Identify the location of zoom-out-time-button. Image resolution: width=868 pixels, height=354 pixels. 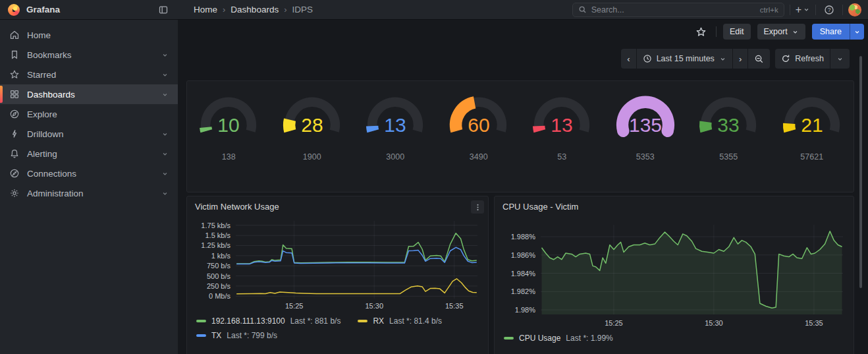
(759, 59).